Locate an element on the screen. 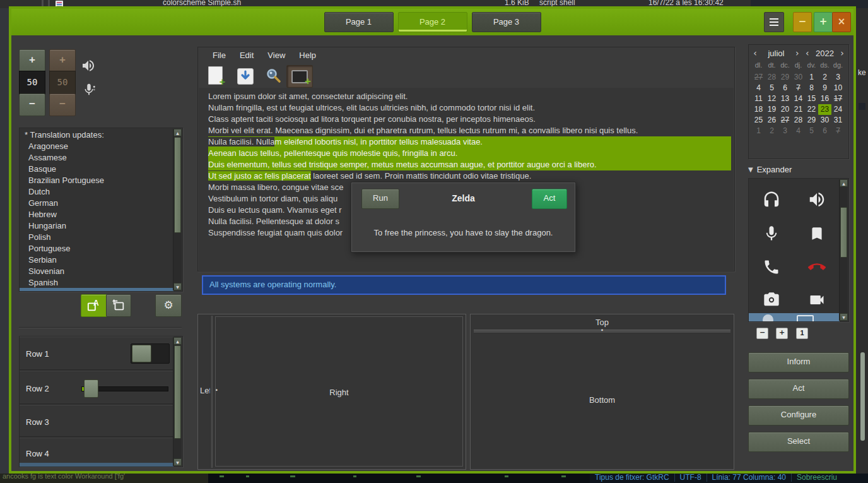  phone-icon is located at coordinates (771, 268).